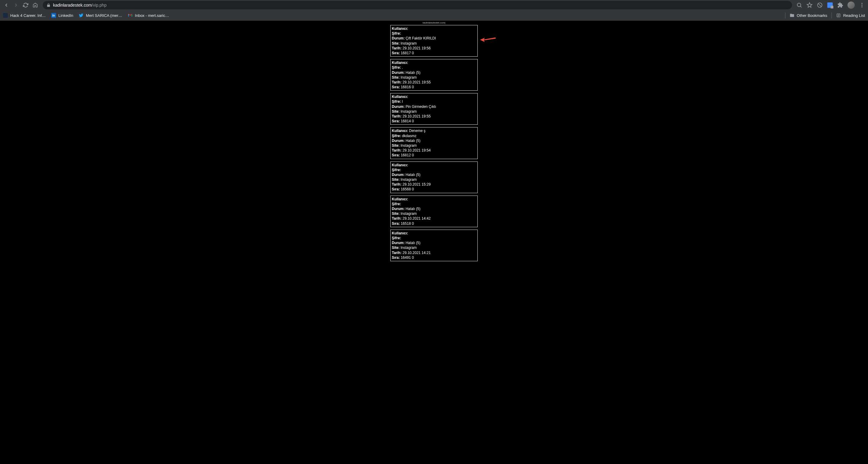 This screenshot has height=464, width=868. I want to click on records-container: Kullanıcı:Şifre:Durum:Çift Faktör KIRILD…, so click(434, 144).